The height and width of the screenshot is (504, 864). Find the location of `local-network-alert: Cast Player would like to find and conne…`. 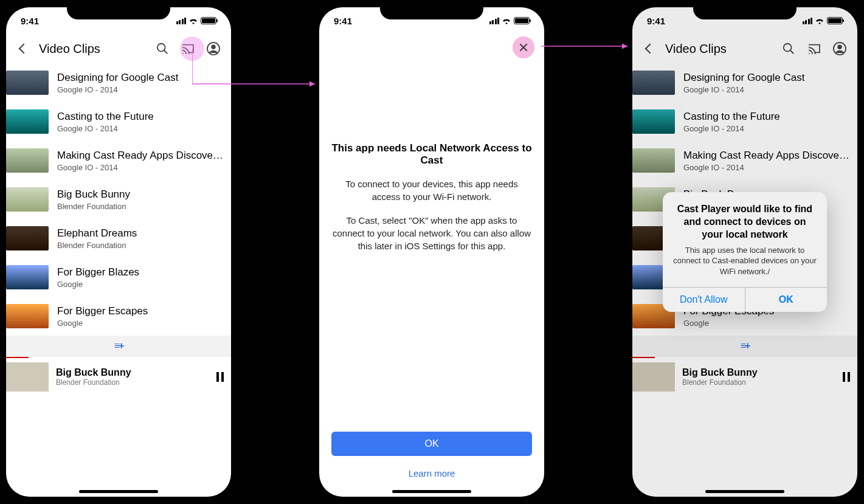

local-network-alert: Cast Player would like to find and conne… is located at coordinates (745, 252).